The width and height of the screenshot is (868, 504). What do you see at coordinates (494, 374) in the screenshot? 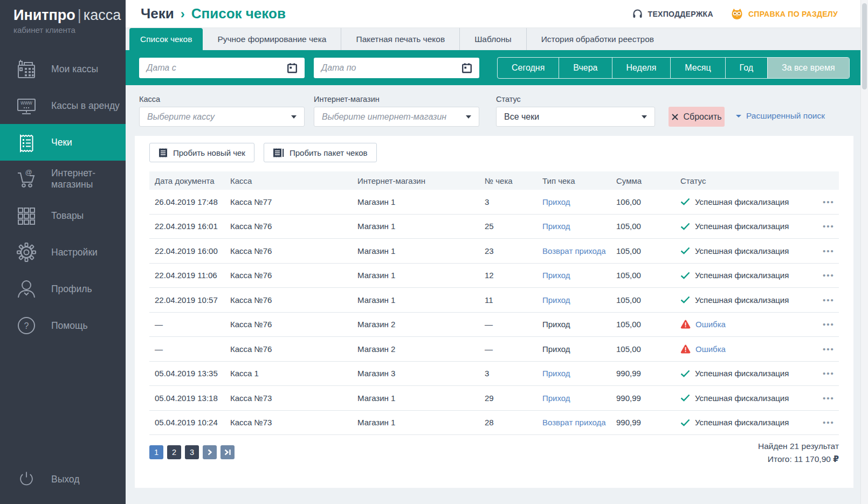
I see `table-row: 05.04.2019 13:35 Касса 1 Магазин 3 3 При…` at bounding box center [494, 374].